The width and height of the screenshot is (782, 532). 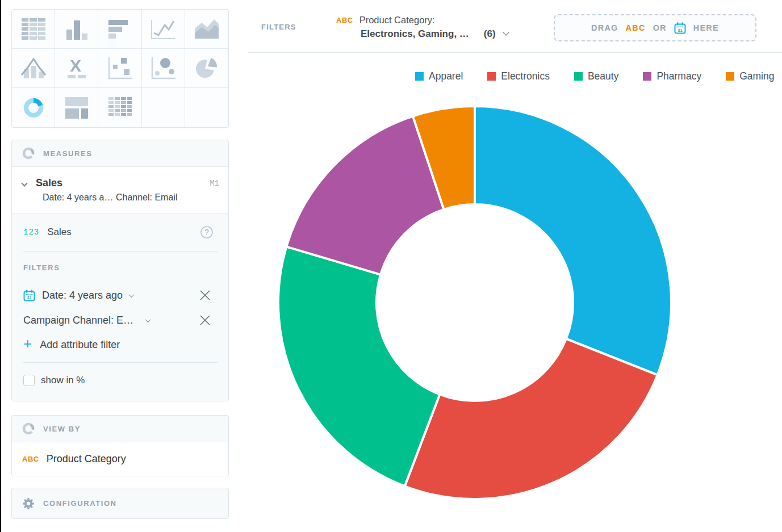 I want to click on combo-chart-icon, so click(x=34, y=68).